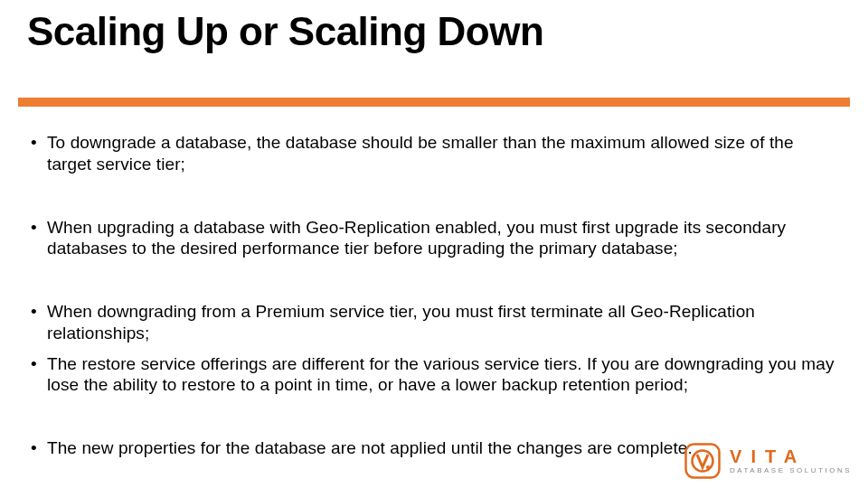 This screenshot has width=868, height=488. What do you see at coordinates (434, 375) in the screenshot?
I see `list-item: The restore service offerings are differ…` at bounding box center [434, 375].